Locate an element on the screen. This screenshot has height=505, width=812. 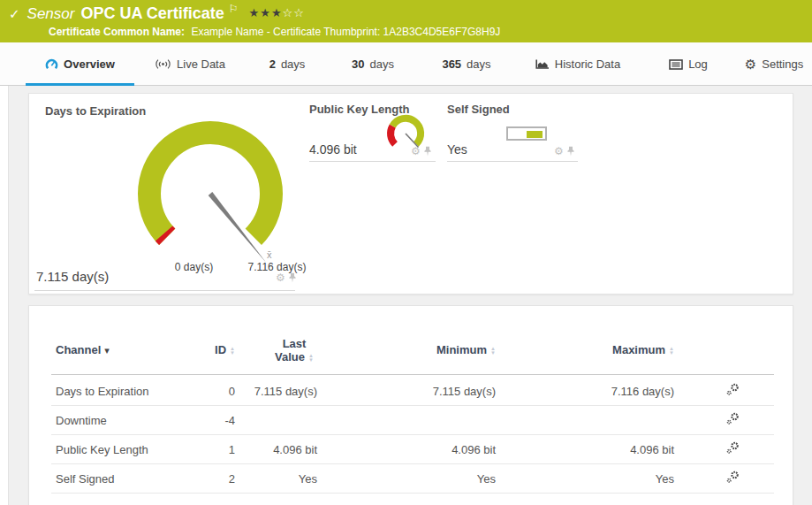
tab-settings-label: Settings is located at coordinates (783, 64).